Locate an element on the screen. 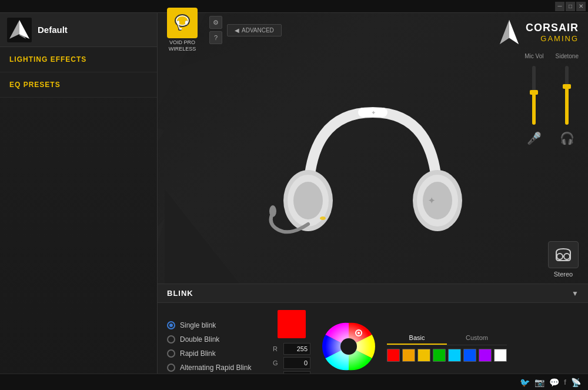 The height and width of the screenshot is (390, 588). radio-label-double: Double Blink is located at coordinates (200, 339).